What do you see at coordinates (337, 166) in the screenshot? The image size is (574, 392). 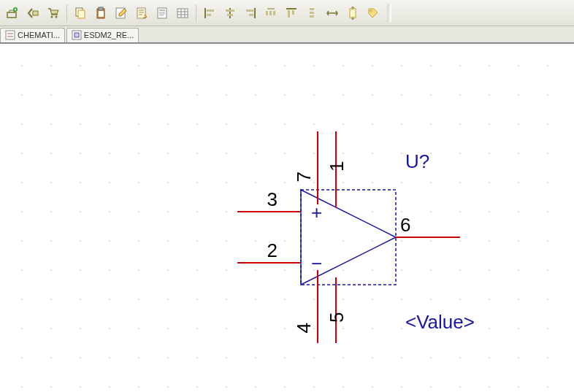 I see `pin-1-label: 1` at bounding box center [337, 166].